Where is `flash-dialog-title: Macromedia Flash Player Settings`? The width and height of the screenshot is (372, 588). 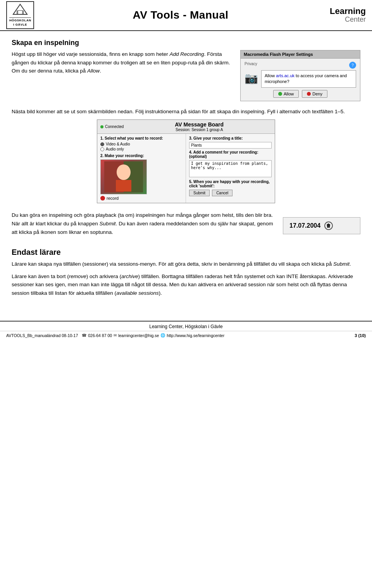
flash-dialog-title: Macromedia Flash Player Settings is located at coordinates (300, 54).